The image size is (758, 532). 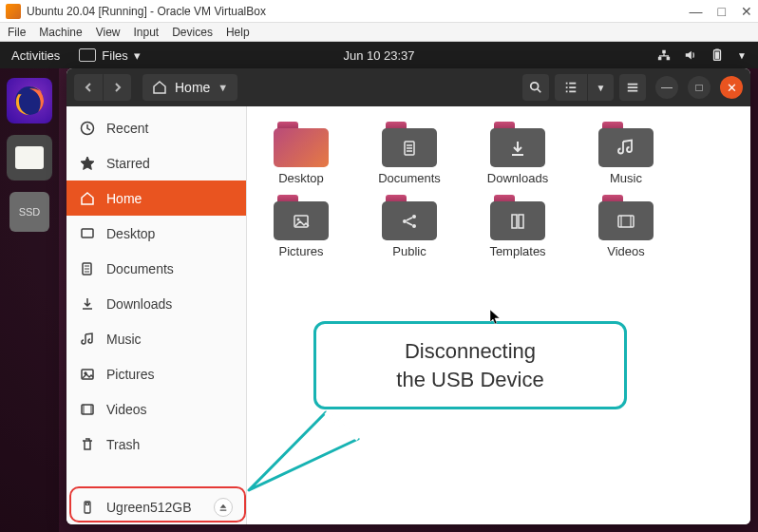 I want to click on folder-item: Videos, so click(x=626, y=226).